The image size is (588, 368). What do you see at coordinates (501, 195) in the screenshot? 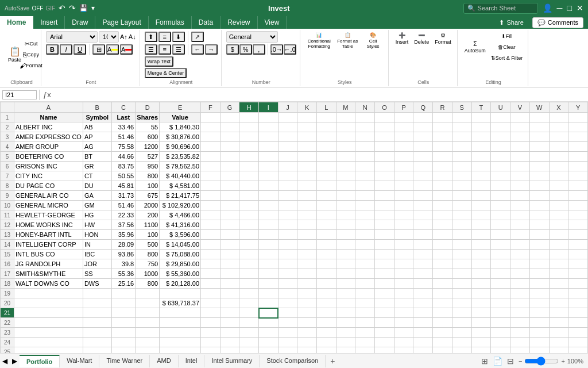
I see `cell-U9` at bounding box center [501, 195].